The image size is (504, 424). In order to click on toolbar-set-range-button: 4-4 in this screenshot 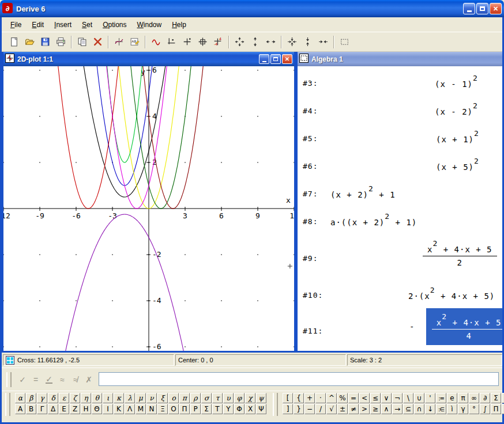, I will do `click(218, 41)`.